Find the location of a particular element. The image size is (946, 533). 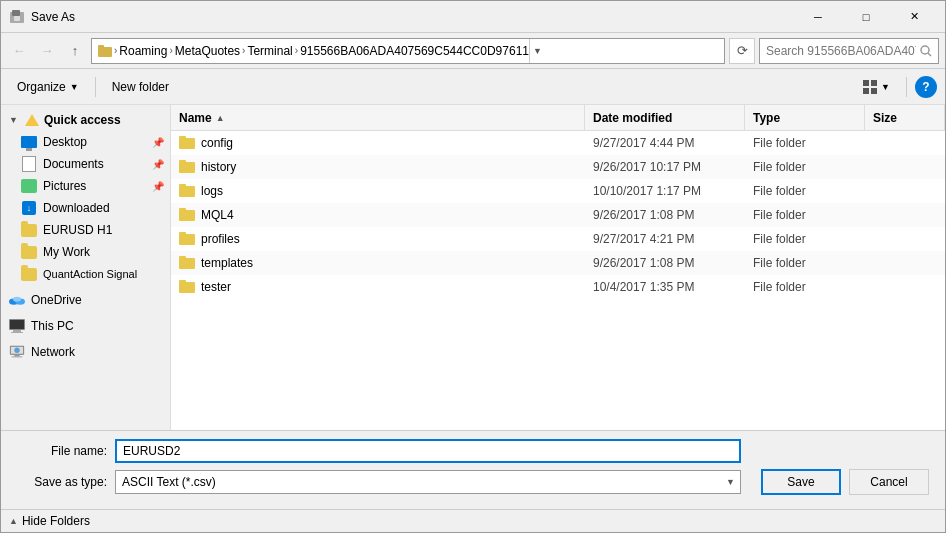

sidebar-item-quantaction: QuantAction Signal is located at coordinates (86, 274).